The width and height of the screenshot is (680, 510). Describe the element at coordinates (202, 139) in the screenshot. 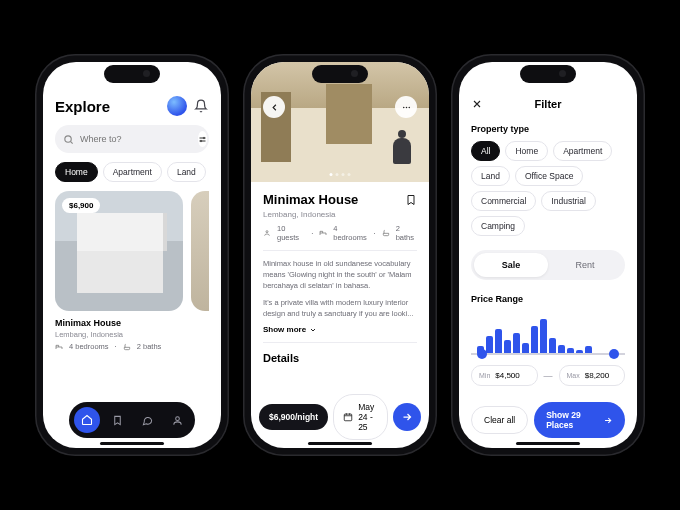

I see `filter-icon` at that location.